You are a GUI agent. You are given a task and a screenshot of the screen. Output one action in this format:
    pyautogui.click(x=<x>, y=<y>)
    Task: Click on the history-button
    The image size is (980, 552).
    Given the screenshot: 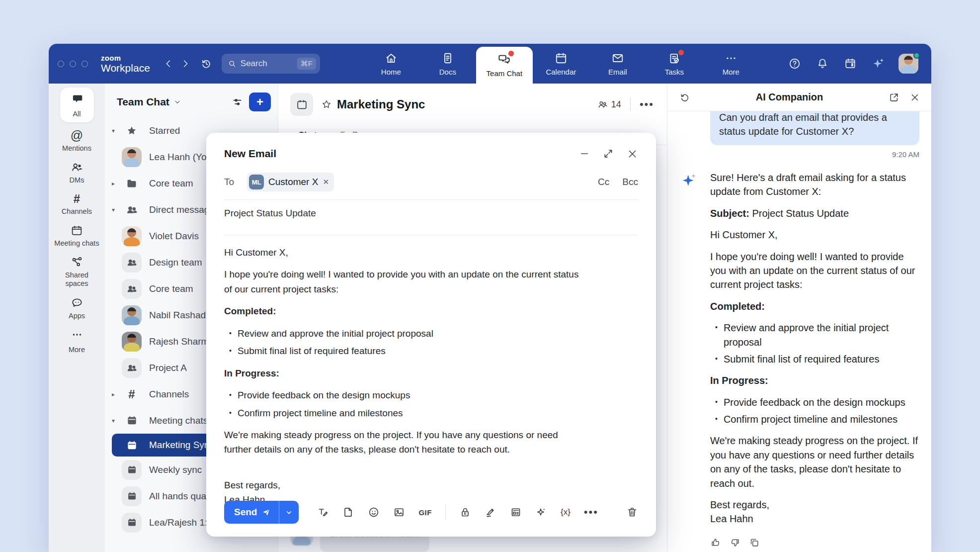 What is the action you would take?
    pyautogui.click(x=206, y=64)
    